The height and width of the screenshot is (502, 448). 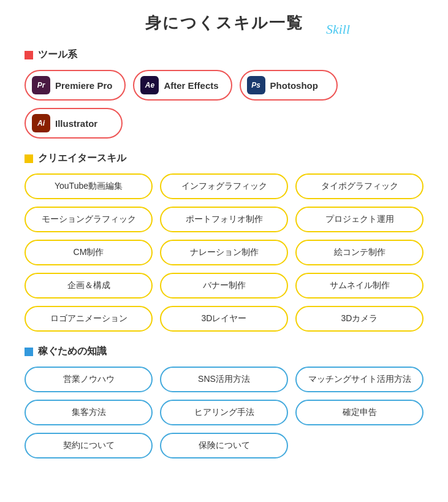 I want to click on tools-heading-icon, so click(x=29, y=55).